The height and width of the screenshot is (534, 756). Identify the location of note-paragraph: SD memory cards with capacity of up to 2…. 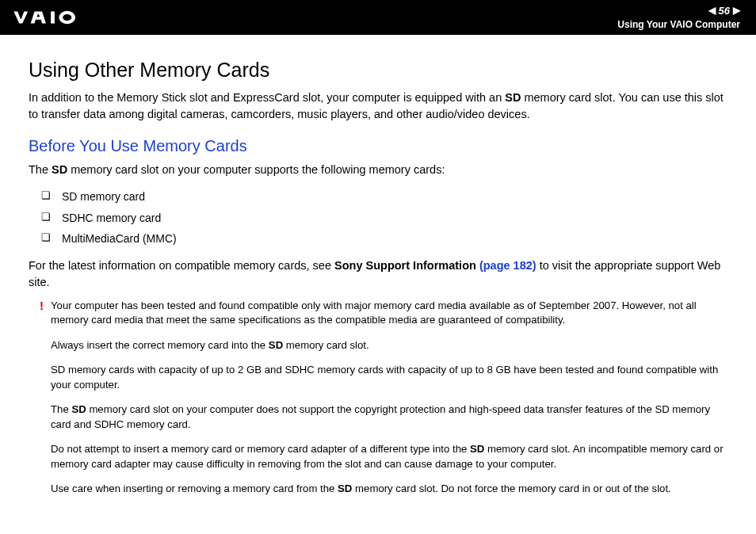
(389, 377).